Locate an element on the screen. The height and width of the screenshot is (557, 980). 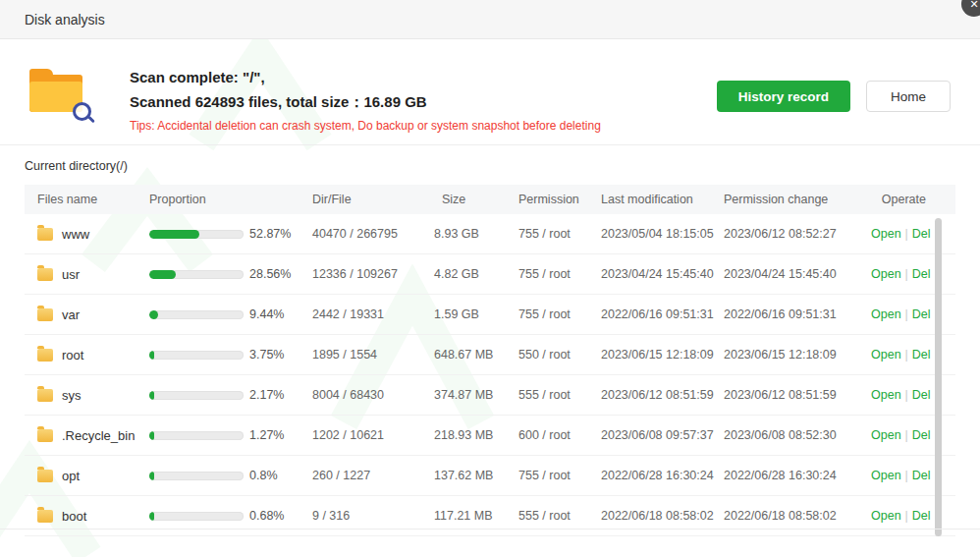
dir-file-count: 40470 / 266795 is located at coordinates (373, 234).